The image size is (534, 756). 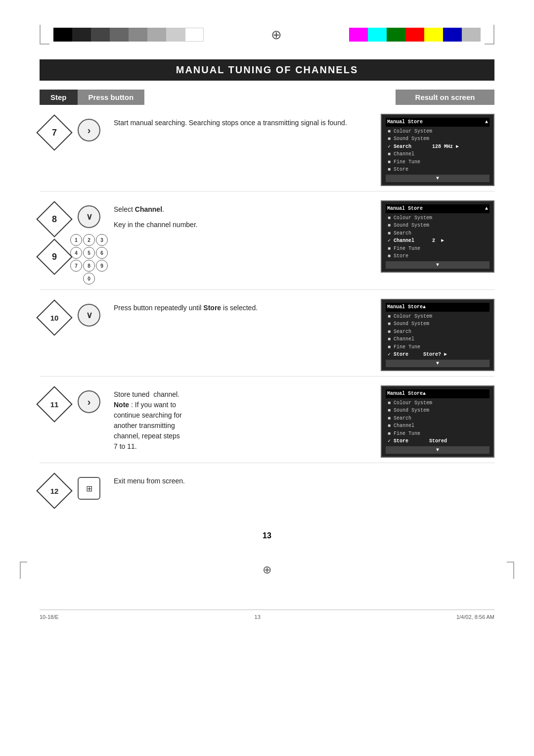 What do you see at coordinates (245, 121) in the screenshot?
I see `text-col-7: Start manual searching. Searching stops …` at bounding box center [245, 121].